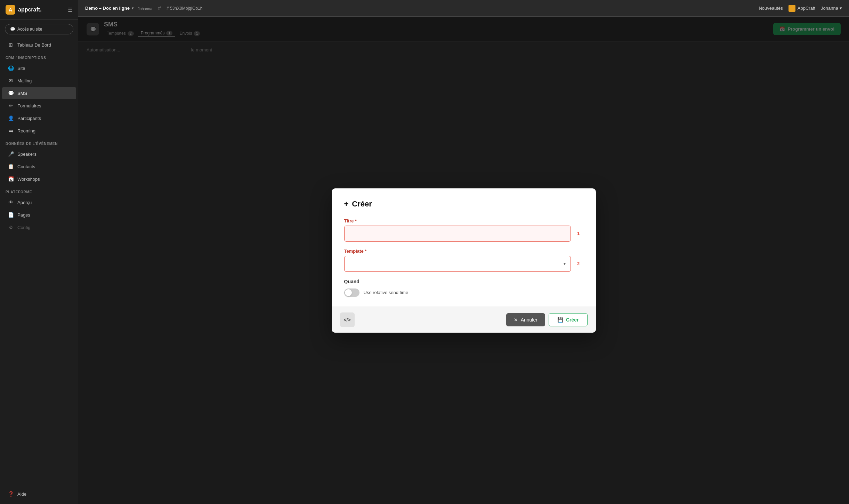 The height and width of the screenshot is (504, 849). I want to click on toggle-knob, so click(348, 293).